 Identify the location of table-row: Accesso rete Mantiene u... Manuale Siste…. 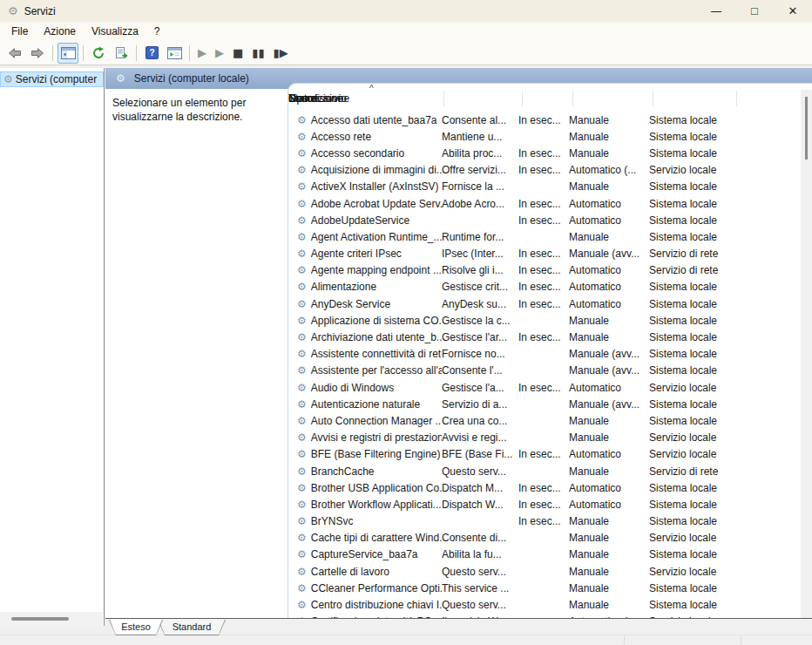
(544, 136).